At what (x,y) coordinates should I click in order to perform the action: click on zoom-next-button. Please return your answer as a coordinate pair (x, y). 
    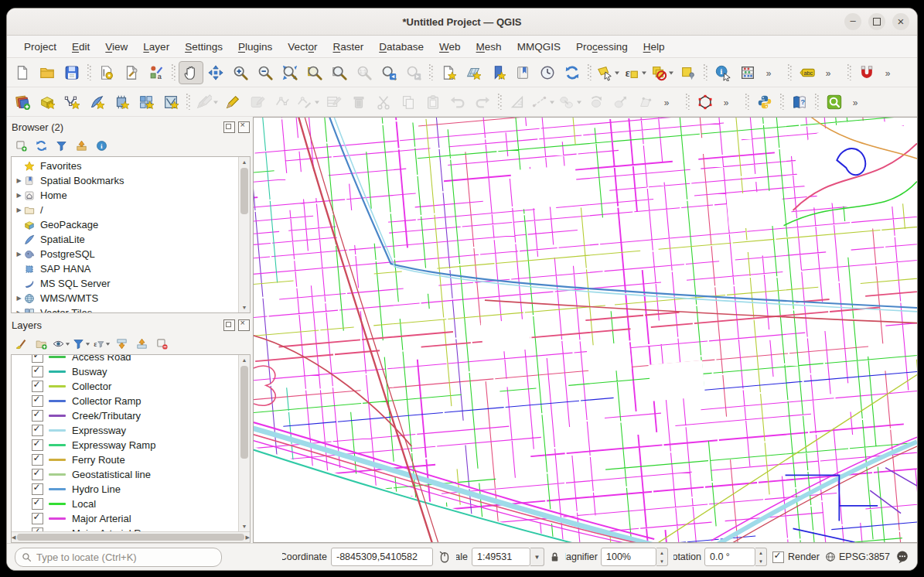
    Looking at the image, I should click on (414, 73).